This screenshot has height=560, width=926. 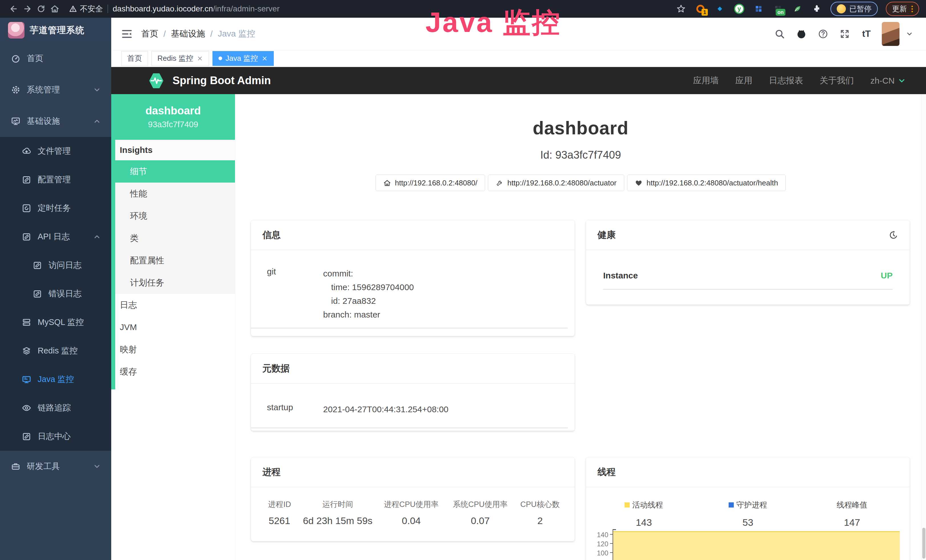 What do you see at coordinates (156, 81) in the screenshot?
I see `sba-logo-icon` at bounding box center [156, 81].